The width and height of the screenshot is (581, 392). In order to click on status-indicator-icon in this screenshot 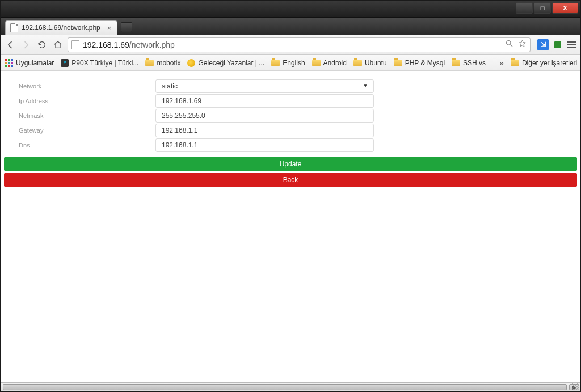, I will do `click(558, 45)`.